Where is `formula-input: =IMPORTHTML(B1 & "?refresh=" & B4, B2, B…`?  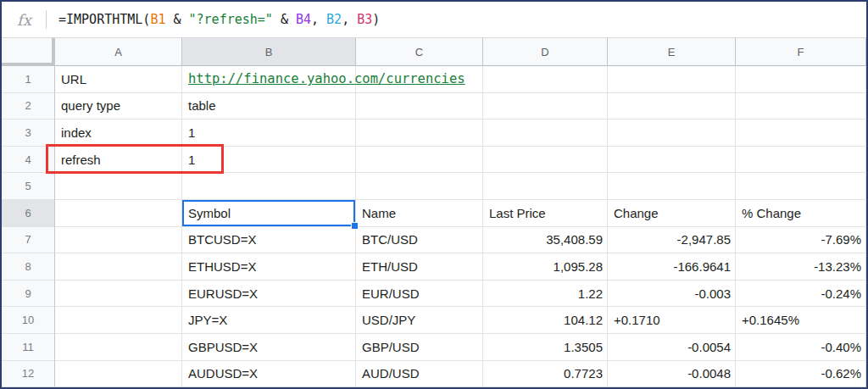
formula-input: =IMPORTHTML(B1 & "?refresh=" & B4, B2, B… is located at coordinates (219, 19).